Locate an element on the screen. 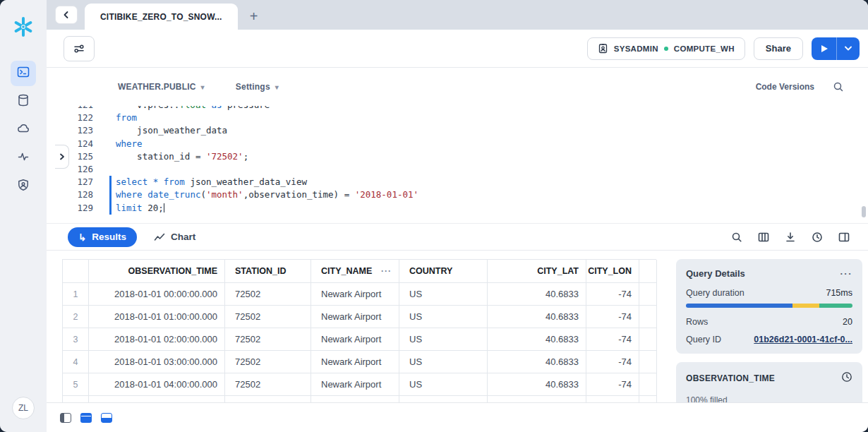  table-cell: 2018-01-01 05:00:00.000 is located at coordinates (157, 400).